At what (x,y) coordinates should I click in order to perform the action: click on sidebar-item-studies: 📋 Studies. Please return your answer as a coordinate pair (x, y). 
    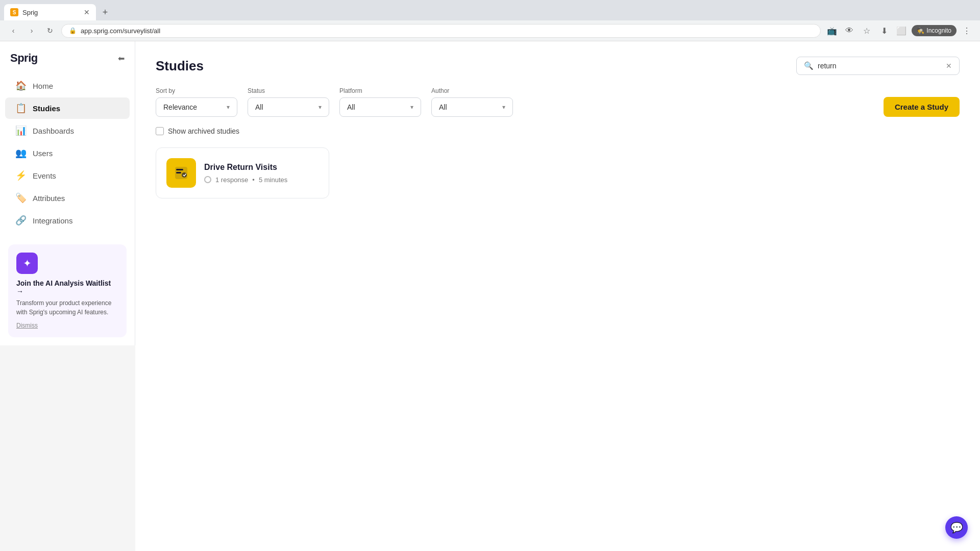
    Looking at the image, I should click on (67, 108).